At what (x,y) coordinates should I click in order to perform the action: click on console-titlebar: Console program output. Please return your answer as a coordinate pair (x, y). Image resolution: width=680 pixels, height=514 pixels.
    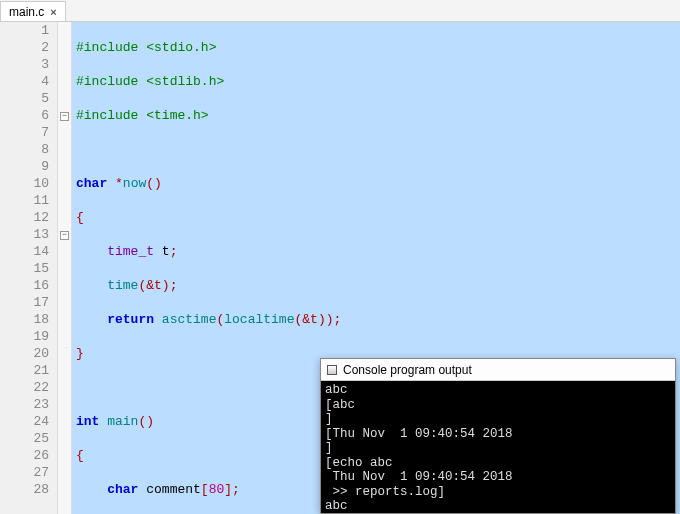
    Looking at the image, I should click on (498, 370).